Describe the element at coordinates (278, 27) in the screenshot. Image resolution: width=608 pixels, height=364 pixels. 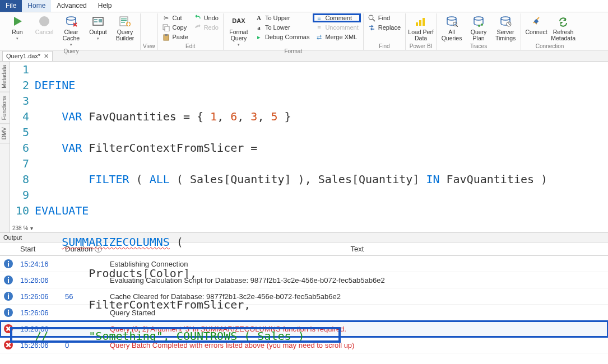
I see `lower-label: To Lower` at that location.